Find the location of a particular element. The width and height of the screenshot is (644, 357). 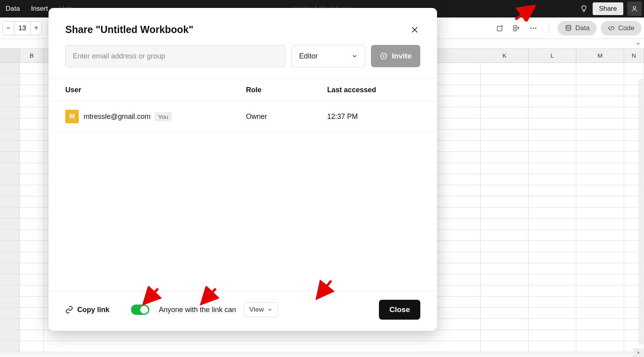

th-user: User is located at coordinates (156, 90).